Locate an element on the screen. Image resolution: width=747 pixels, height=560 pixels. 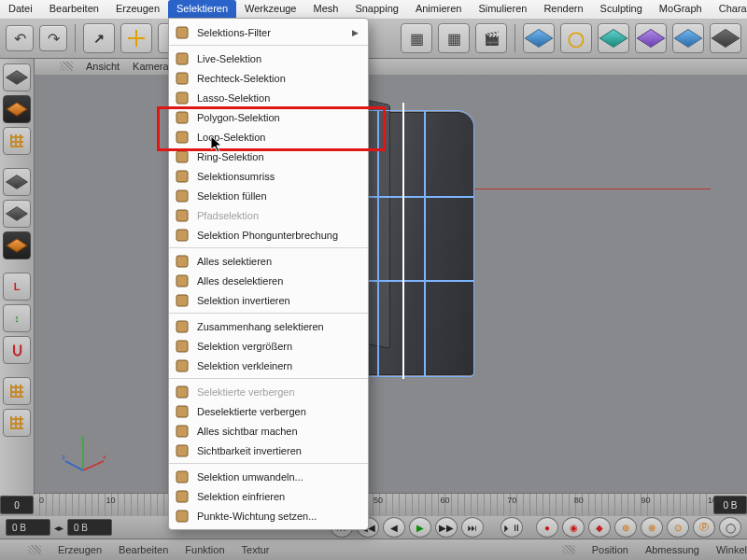
picture-viewer-button is located at coordinates (491, 38).